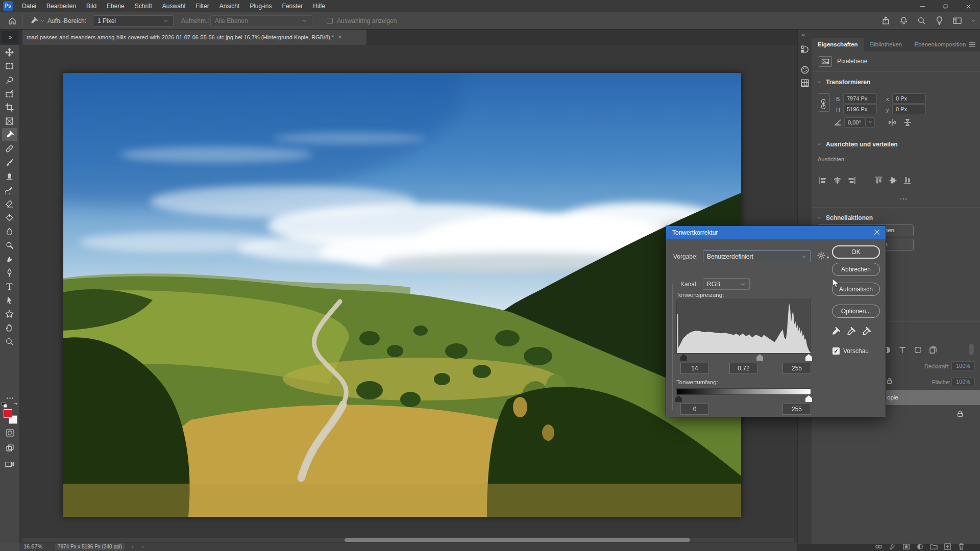  What do you see at coordinates (836, 351) in the screenshot?
I see `preview-checkbox: ✓` at bounding box center [836, 351].